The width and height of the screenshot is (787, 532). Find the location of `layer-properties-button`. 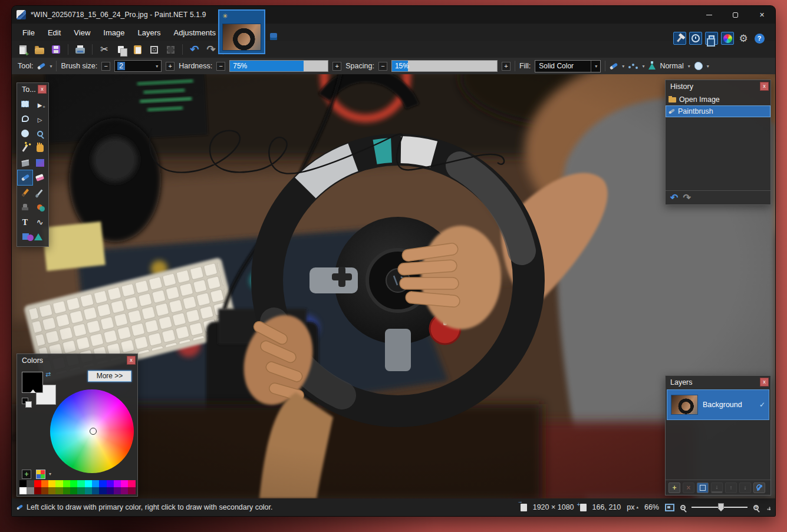

layer-properties-button is located at coordinates (759, 488).